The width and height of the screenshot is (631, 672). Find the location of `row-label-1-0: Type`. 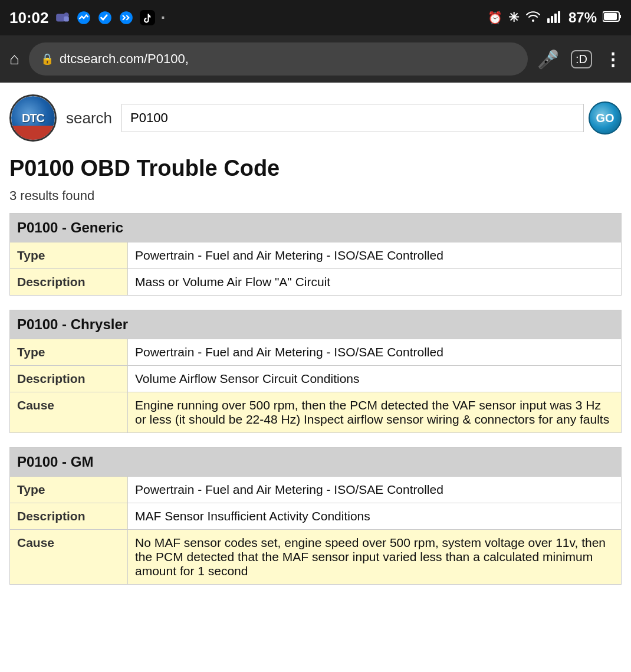

row-label-1-0: Type is located at coordinates (69, 353).